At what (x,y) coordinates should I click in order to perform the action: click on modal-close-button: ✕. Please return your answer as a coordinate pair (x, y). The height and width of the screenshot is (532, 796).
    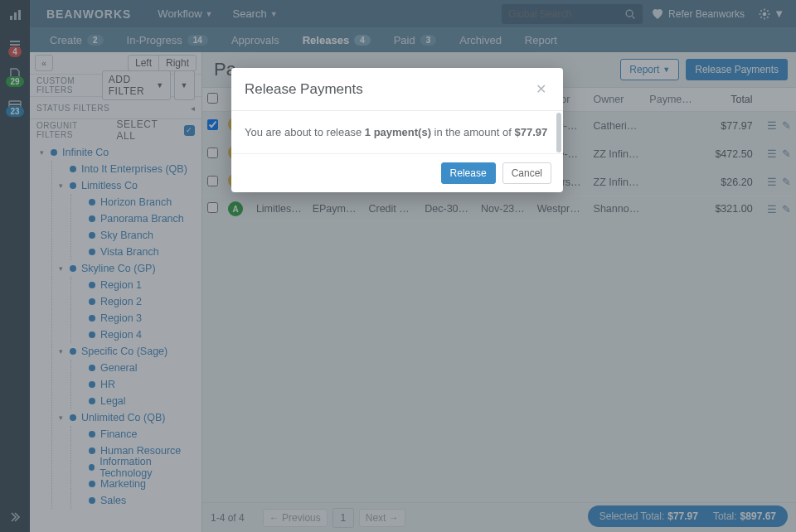
    Looking at the image, I should click on (541, 89).